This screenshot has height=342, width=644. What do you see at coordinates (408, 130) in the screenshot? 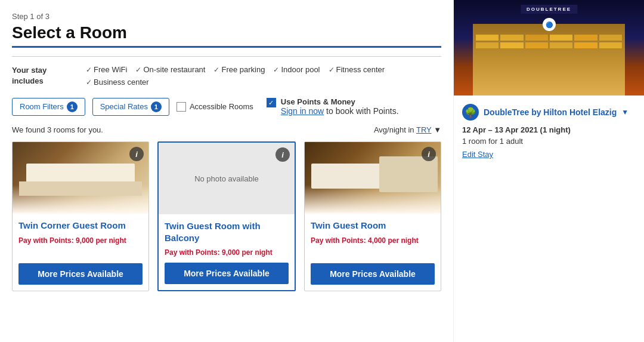
I see `avg-night-text: Avg/night in TRY ▼` at bounding box center [408, 130].